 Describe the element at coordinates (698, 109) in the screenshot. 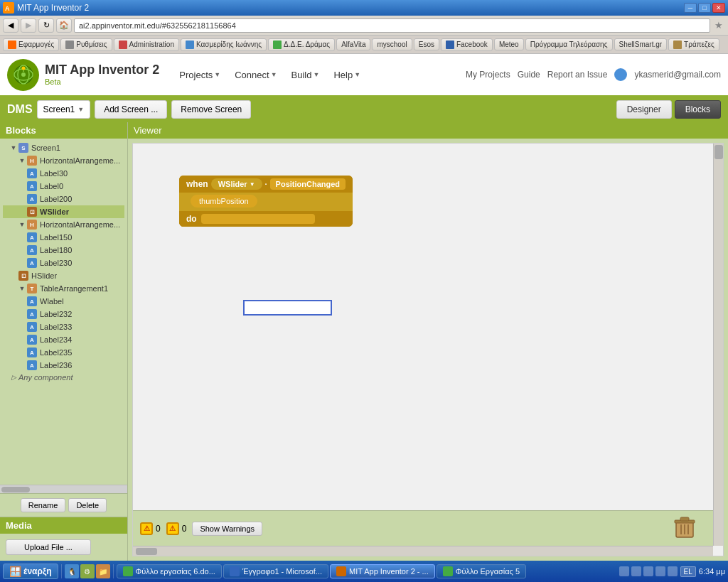

I see `blocks-btn: Blocks` at that location.